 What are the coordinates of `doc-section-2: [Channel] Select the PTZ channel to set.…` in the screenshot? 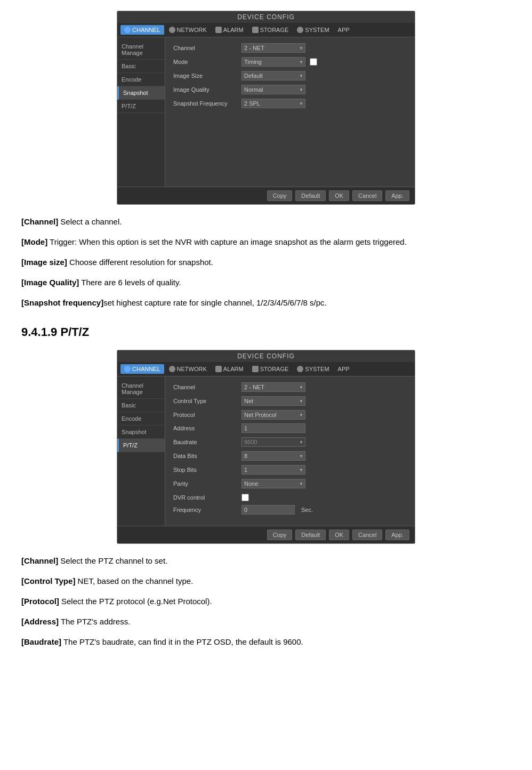 It's located at (266, 601).